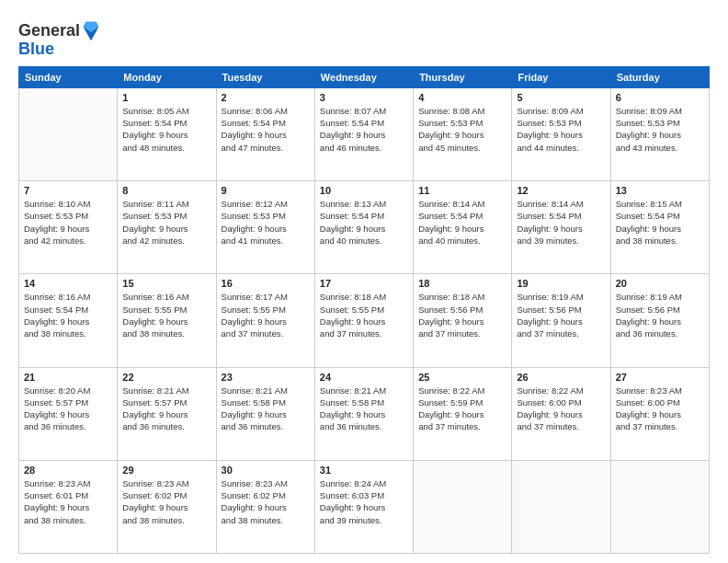 This screenshot has height=563, width=728. What do you see at coordinates (166, 408) in the screenshot?
I see `day-info: Sunrise: 8:21 AMSunset: 5:57 PMDaylight:…` at bounding box center [166, 408].